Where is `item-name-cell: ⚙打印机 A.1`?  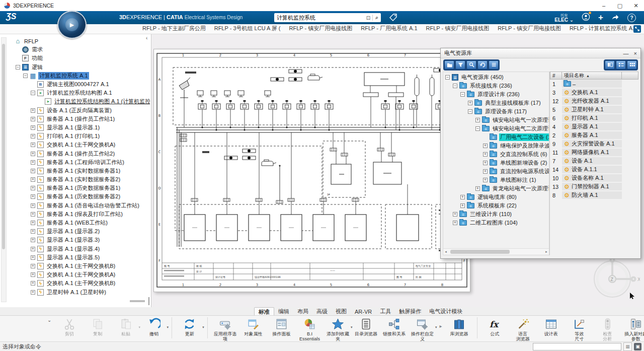 item-name-cell: ⚙打印机 A.1 is located at coordinates (592, 118).